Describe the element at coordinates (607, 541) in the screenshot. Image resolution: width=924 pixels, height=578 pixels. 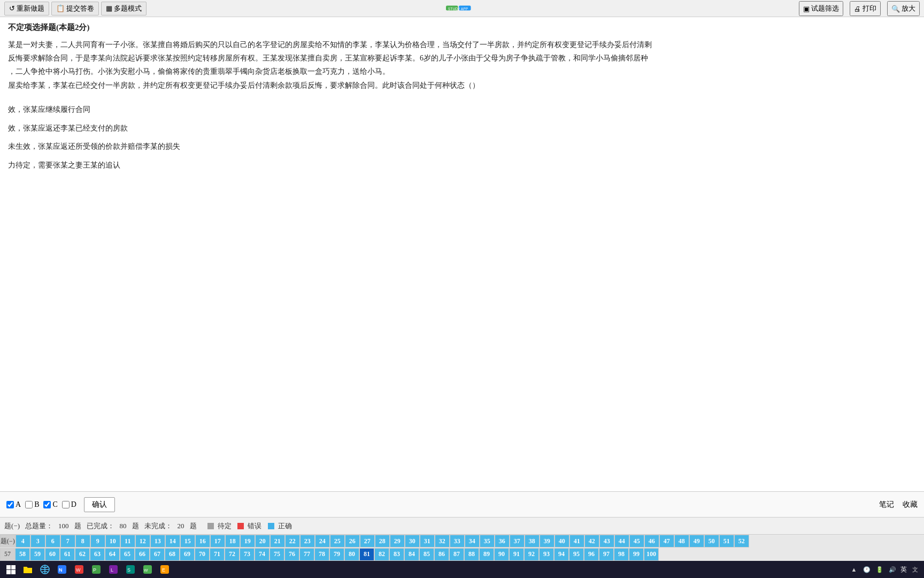
I see `num-cell-43: 43` at that location.